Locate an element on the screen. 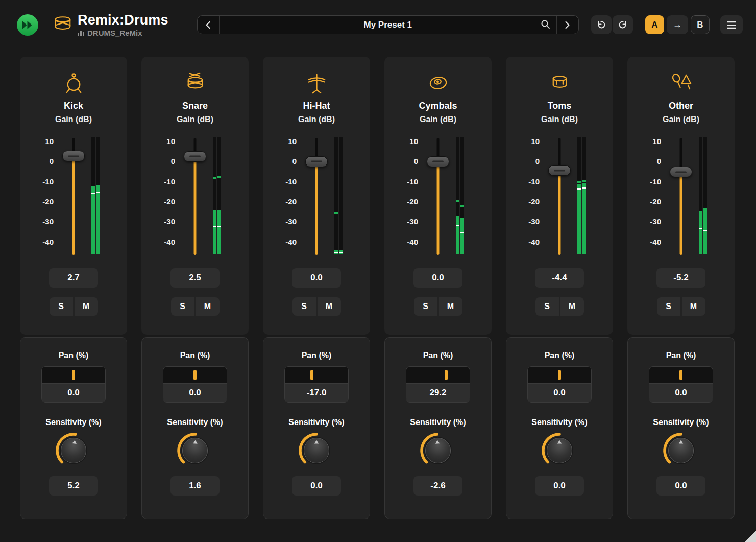 Image resolution: width=756 pixels, height=542 pixels. pan-value: -17.0 is located at coordinates (316, 392).